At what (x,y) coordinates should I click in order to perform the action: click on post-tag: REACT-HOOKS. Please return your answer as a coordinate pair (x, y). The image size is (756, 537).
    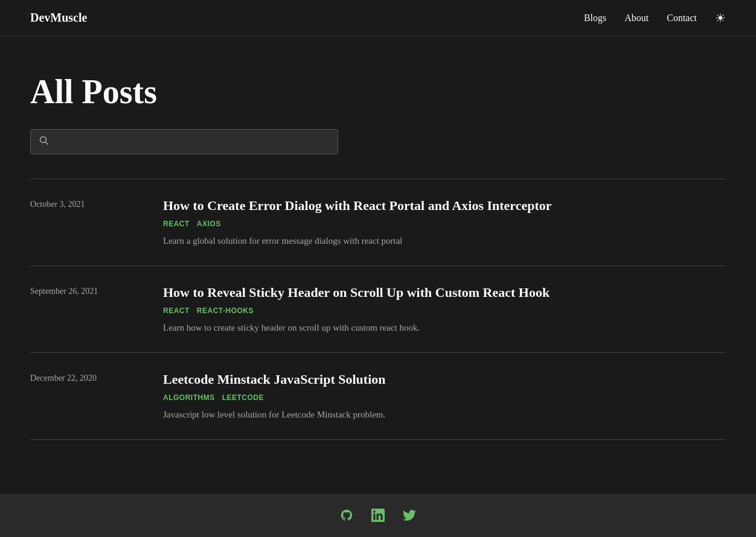
    Looking at the image, I should click on (225, 311).